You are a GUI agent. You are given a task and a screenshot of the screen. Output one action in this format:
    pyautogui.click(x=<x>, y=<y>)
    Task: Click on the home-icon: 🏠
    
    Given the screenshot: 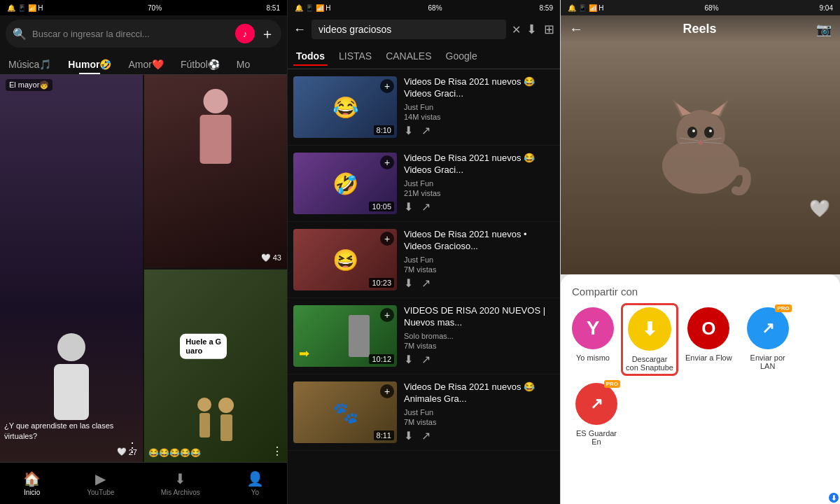 What is the action you would take?
    pyautogui.click(x=32, y=479)
    